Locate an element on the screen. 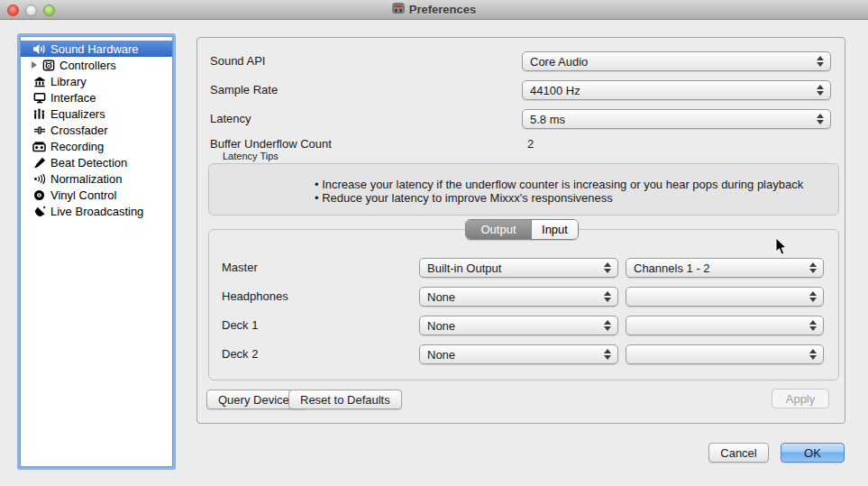 This screenshot has width=868, height=486. latency-tips-box: Increase your latency if the underflow c… is located at coordinates (524, 189).